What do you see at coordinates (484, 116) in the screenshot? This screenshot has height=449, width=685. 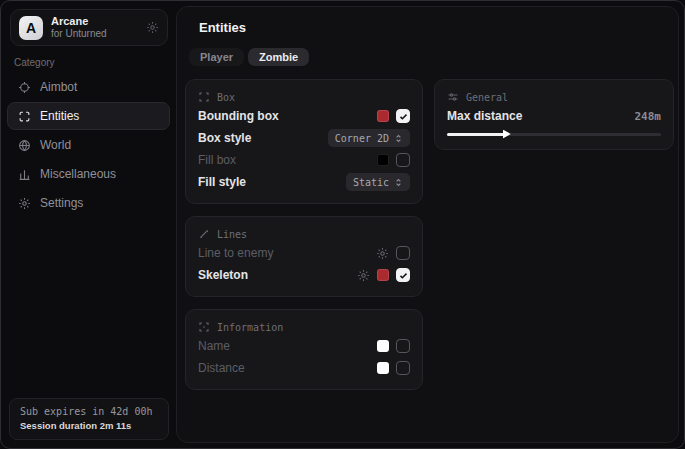 I see `max-distance-label: Max distance` at bounding box center [484, 116].